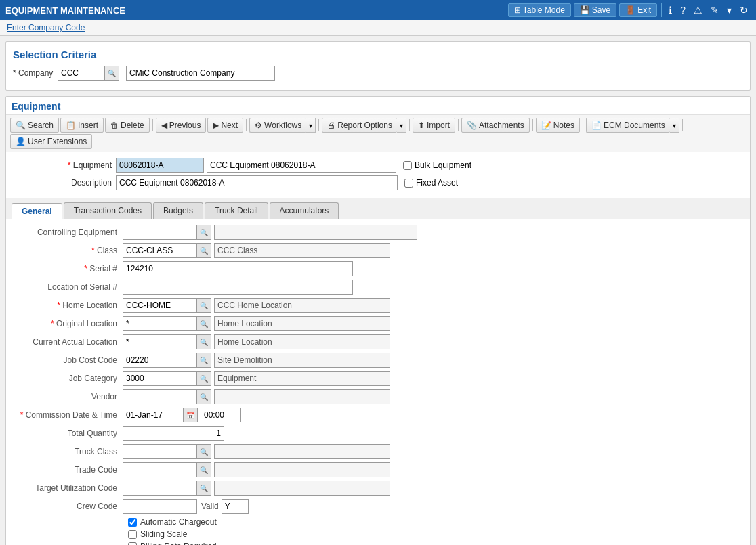 This screenshot has height=545, width=756. What do you see at coordinates (675, 125) in the screenshot?
I see `ecm-dropdown-arrow: ▾` at bounding box center [675, 125].